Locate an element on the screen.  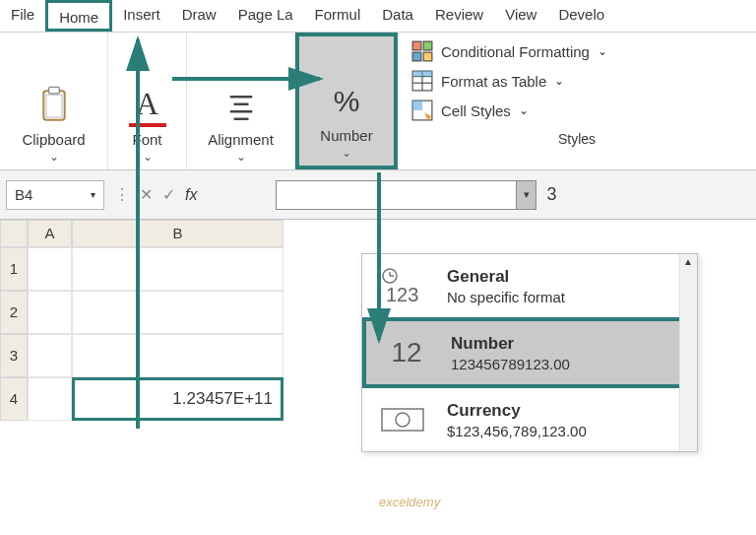
column-header-a: A is located at coordinates (49, 234).